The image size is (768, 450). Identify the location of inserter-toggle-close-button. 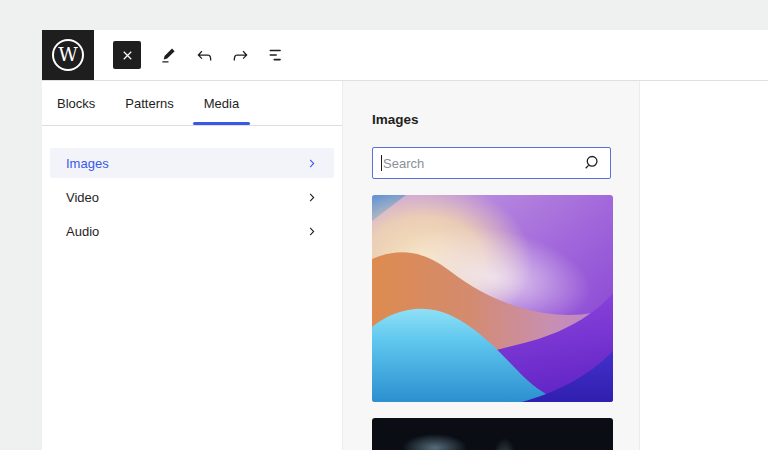
(127, 55).